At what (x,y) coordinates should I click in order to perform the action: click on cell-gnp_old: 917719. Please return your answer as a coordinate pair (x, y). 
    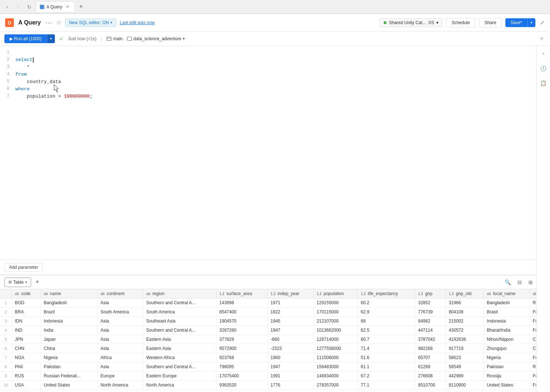
    Looking at the image, I should click on (465, 349).